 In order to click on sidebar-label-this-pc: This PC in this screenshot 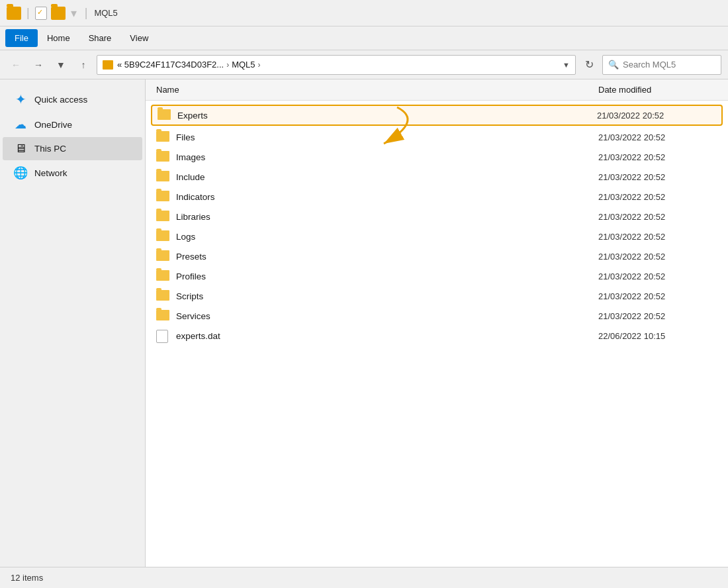, I will do `click(50, 148)`.